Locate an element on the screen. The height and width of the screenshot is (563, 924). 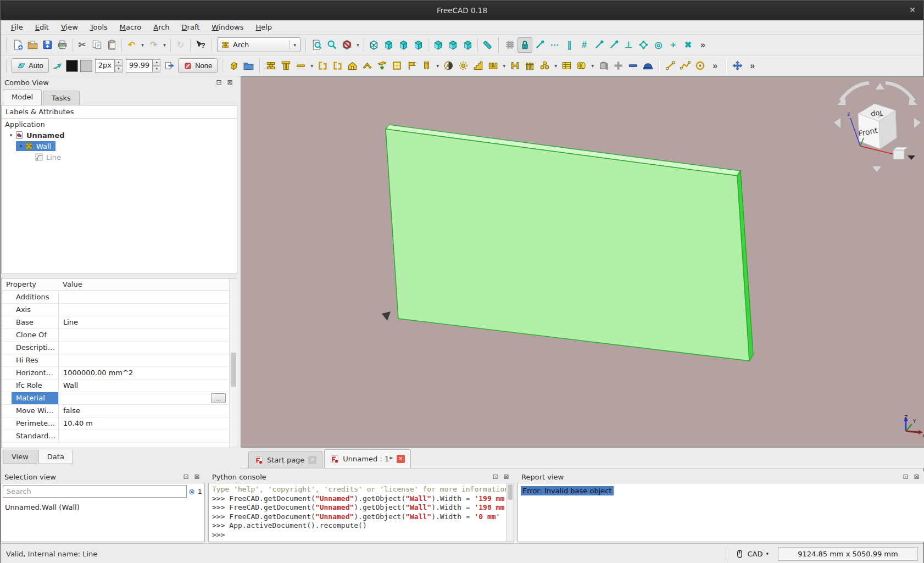
arch-equipment-button is located at coordinates (603, 66).